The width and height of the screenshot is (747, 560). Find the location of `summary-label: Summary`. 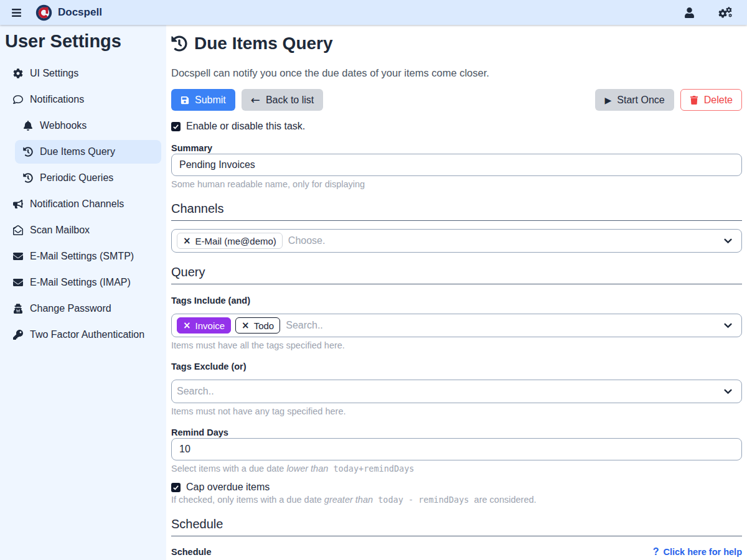

summary-label: Summary is located at coordinates (457, 148).